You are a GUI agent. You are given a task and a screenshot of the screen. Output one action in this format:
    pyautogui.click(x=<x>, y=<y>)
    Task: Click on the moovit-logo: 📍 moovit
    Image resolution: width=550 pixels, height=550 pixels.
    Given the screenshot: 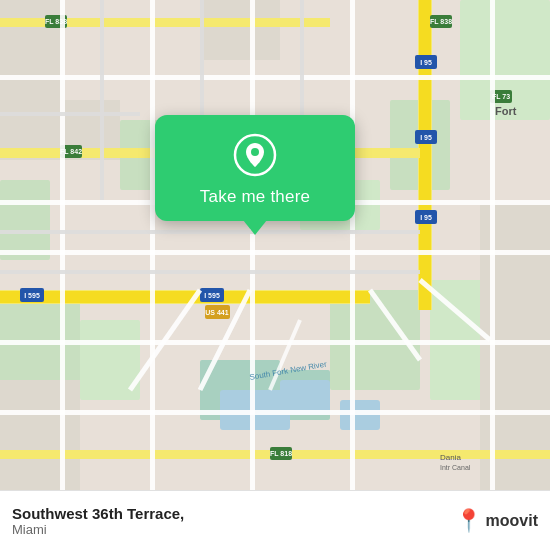 What is the action you would take?
    pyautogui.click(x=496, y=521)
    